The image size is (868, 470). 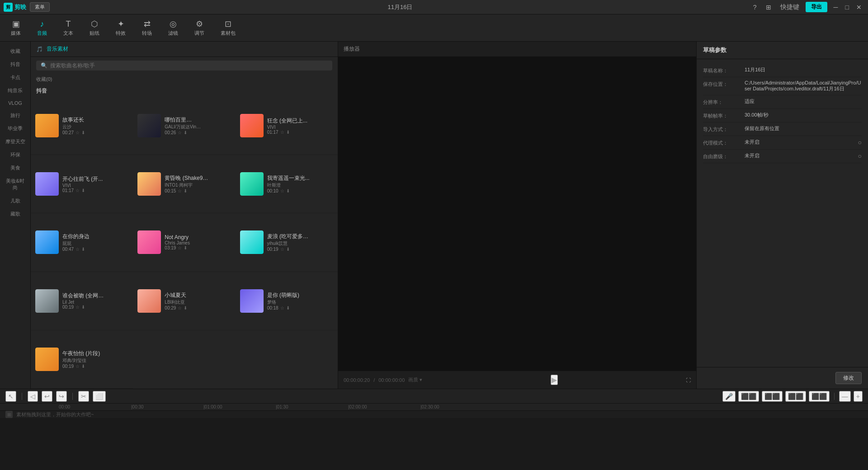 I want to click on star-btn-6: ☆, so click(x=282, y=191).